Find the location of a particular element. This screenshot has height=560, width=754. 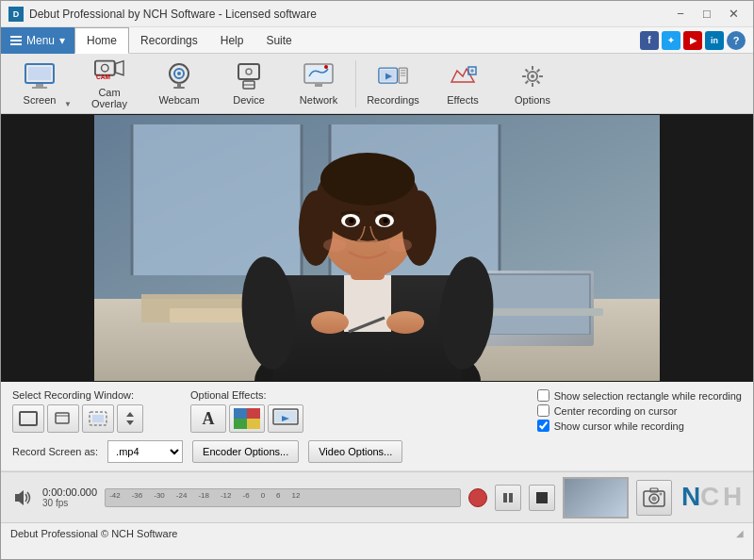

cam-overlay-icon: CAM is located at coordinates (109, 71).